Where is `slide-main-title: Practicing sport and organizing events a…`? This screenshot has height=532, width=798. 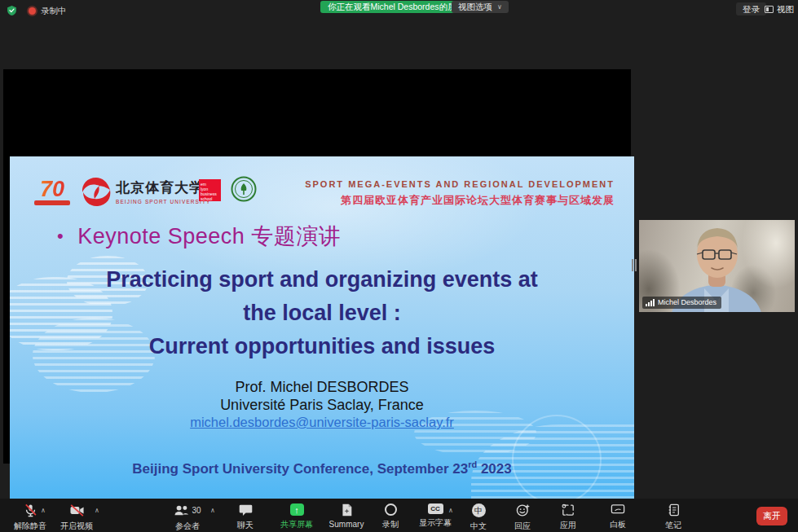
slide-main-title: Practicing sport and organizing events a… is located at coordinates (322, 313).